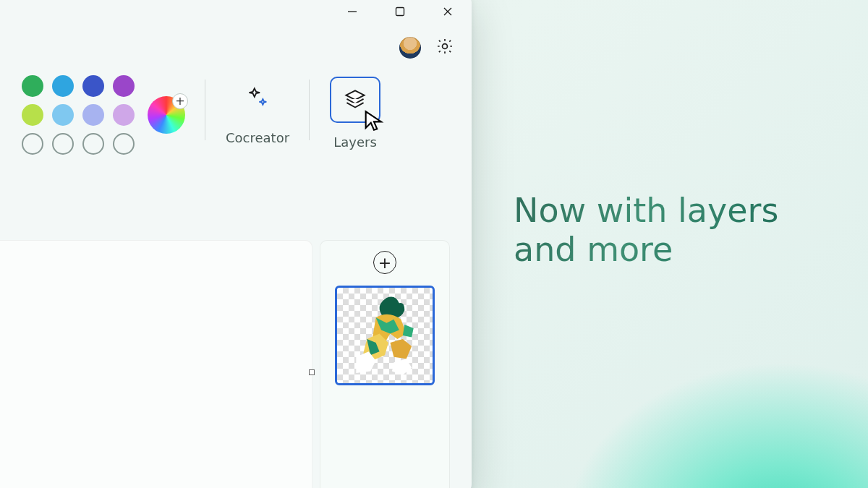 The height and width of the screenshot is (488, 868). I want to click on cocreator-button, so click(258, 99).